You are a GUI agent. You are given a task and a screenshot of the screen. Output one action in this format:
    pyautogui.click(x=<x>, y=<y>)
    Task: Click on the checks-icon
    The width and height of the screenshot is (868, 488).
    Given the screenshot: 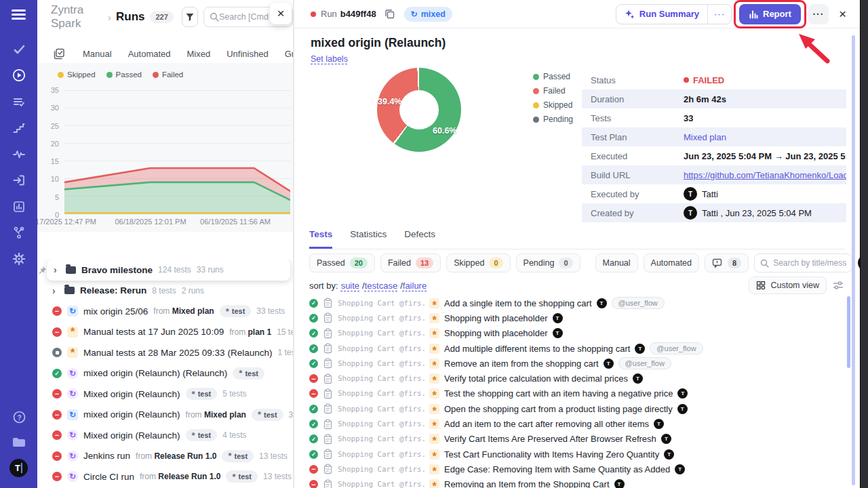 What is the action you would take?
    pyautogui.click(x=19, y=49)
    